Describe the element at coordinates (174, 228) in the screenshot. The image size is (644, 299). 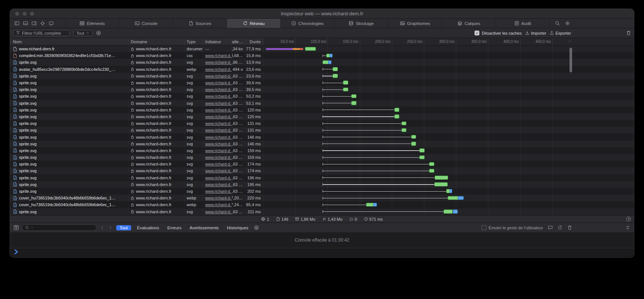
I see `console-scope-erreurs: Erreurs` at that location.